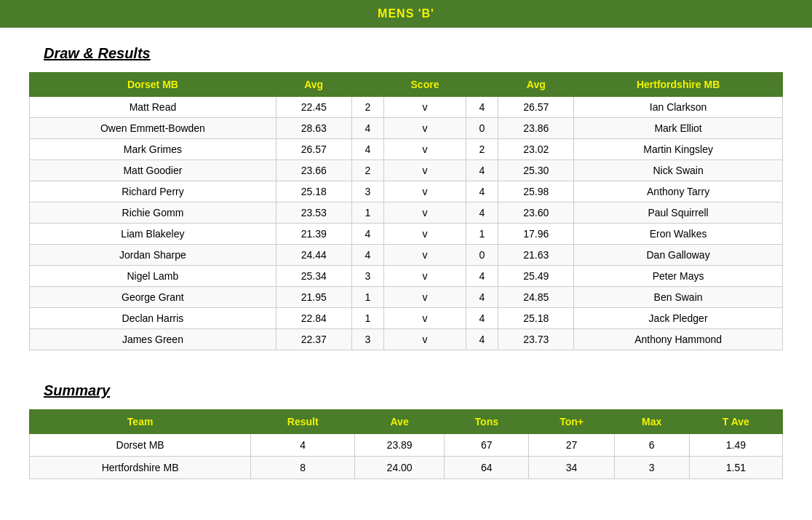 The width and height of the screenshot is (812, 520). What do you see at coordinates (428, 390) in the screenshot?
I see `summary-heading: Summary` at bounding box center [428, 390].